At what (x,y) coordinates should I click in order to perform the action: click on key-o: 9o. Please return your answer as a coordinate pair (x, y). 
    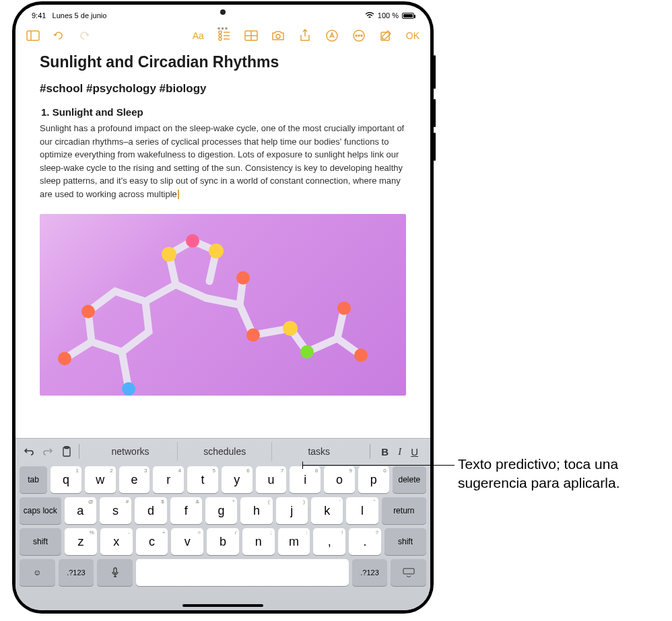
    Looking at the image, I should click on (339, 480).